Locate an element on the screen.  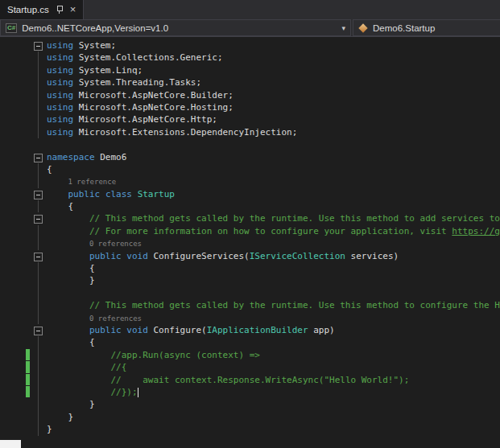
code-line: // For more information on how to config… is located at coordinates (250, 232).